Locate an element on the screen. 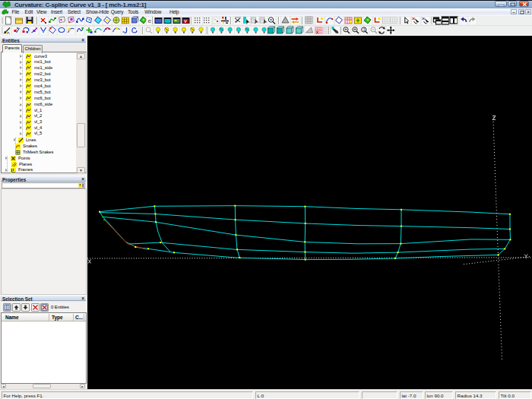 The image size is (532, 399). svg-text: e is located at coordinates (150, 21).